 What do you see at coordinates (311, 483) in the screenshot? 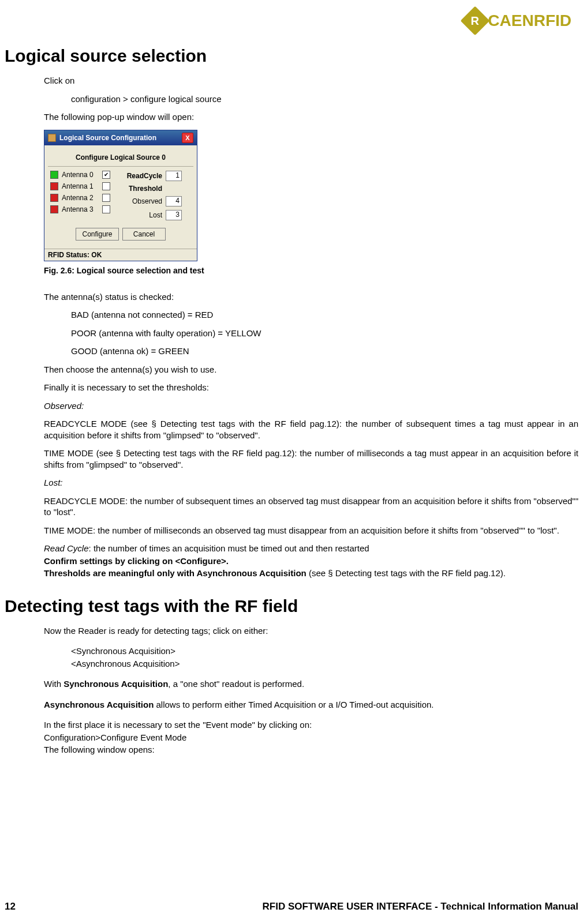
I see `label-lost: Lost:` at bounding box center [311, 483].